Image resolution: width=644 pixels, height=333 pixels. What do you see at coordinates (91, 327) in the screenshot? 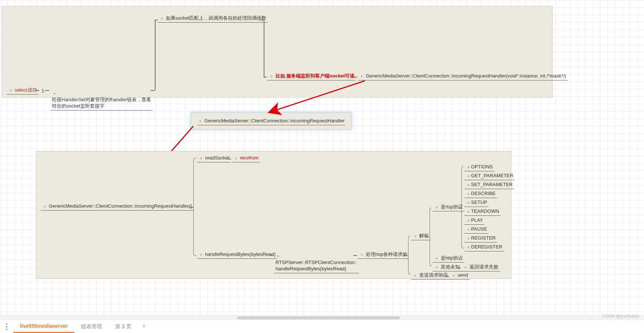
I see `tab-linklist: 链表管理` at bounding box center [91, 327].